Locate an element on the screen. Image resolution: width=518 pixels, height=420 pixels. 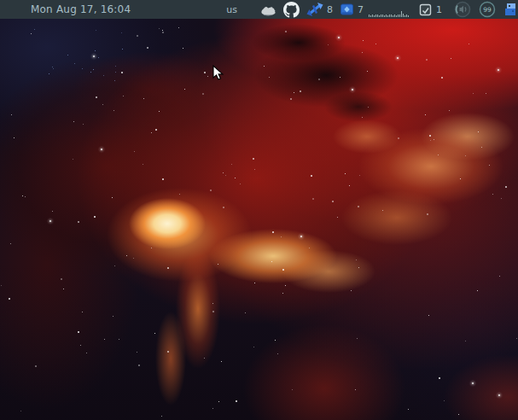
load-graph is located at coordinates (389, 14).